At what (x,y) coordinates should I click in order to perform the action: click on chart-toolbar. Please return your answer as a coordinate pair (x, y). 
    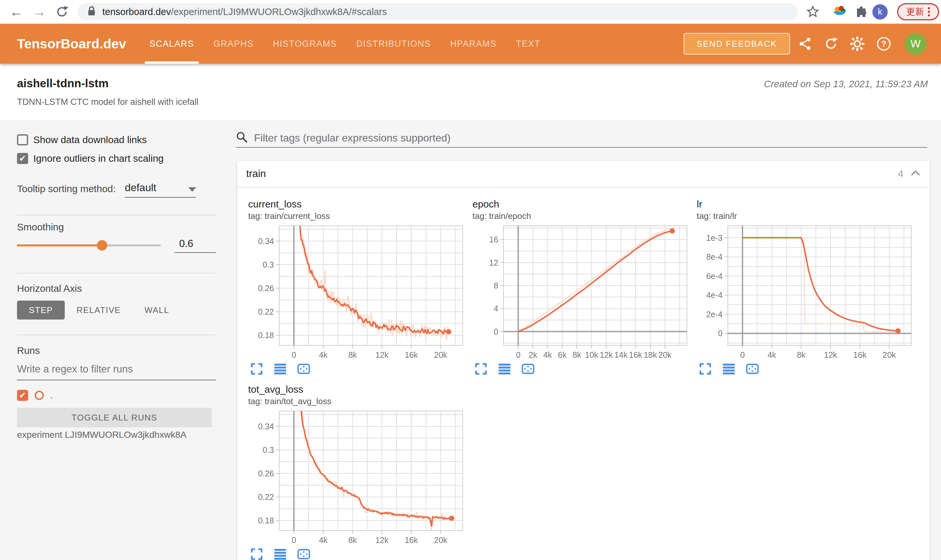
    Looking at the image, I should click on (356, 369).